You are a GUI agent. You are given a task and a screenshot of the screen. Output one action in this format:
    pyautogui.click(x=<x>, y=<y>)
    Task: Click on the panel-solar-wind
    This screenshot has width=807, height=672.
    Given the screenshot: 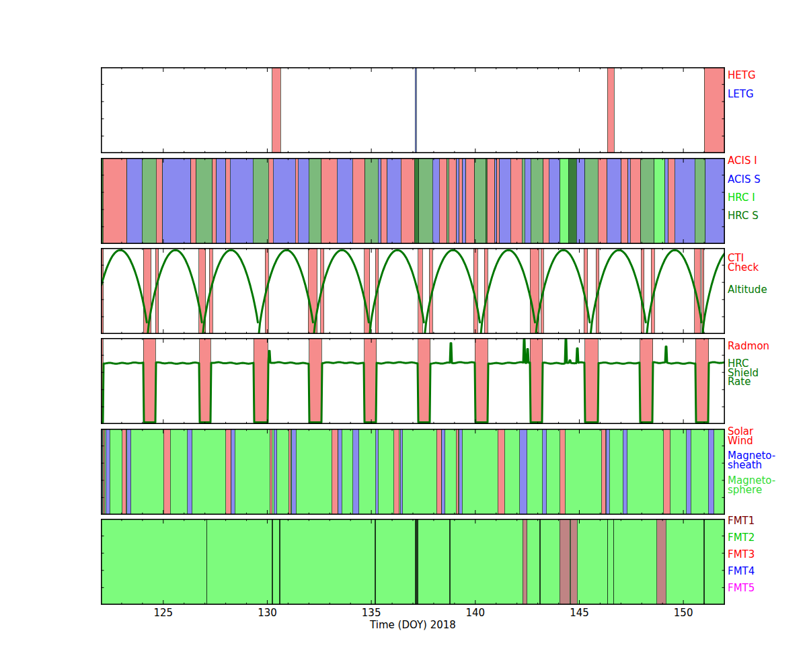 What is the action you would take?
    pyautogui.click(x=413, y=472)
    